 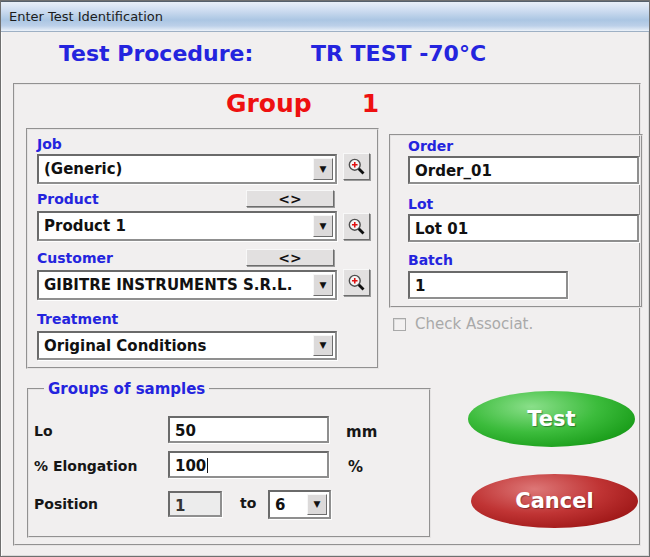 I want to click on groups-of-samples-title: Groups of samples, so click(x=126, y=389).